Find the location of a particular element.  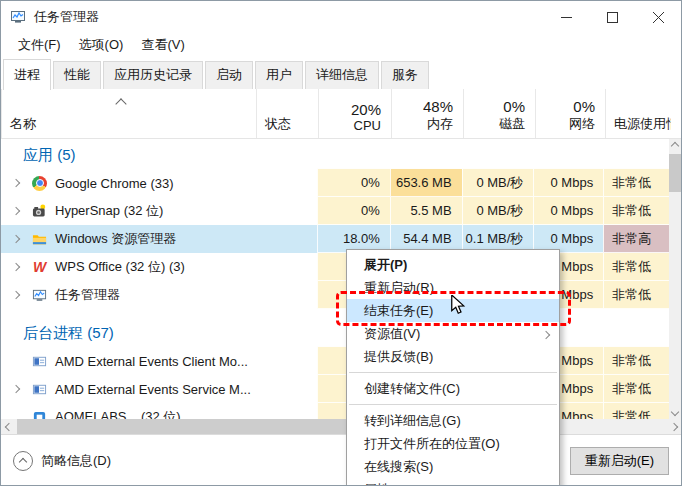

vertical-scrollbar-thumb is located at coordinates (675, 173).